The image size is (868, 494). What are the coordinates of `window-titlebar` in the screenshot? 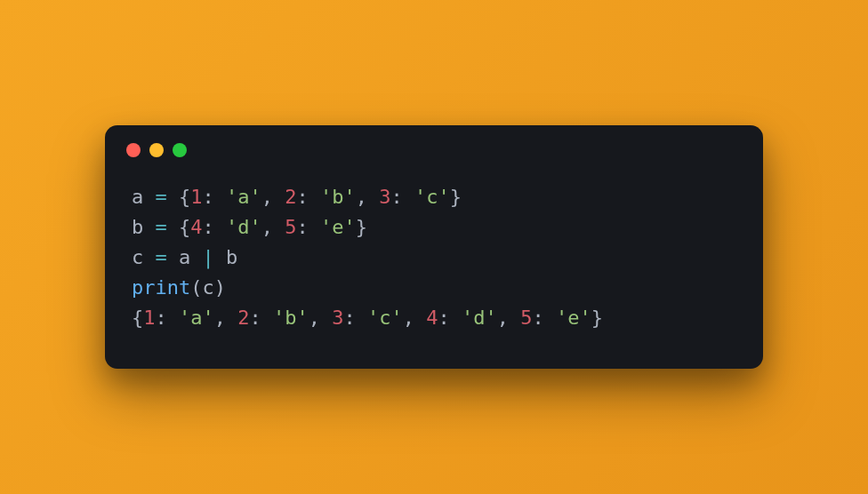 It's located at (434, 145).